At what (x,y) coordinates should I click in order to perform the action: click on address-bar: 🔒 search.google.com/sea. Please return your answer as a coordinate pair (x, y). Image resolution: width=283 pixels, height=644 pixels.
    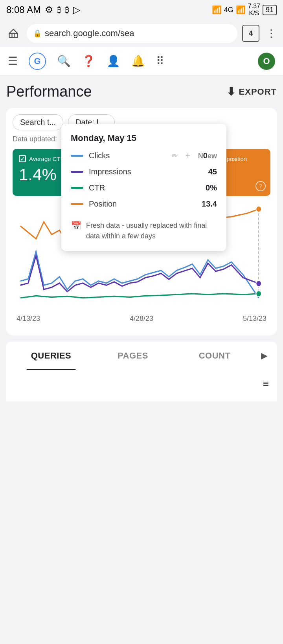
    Looking at the image, I should click on (132, 33).